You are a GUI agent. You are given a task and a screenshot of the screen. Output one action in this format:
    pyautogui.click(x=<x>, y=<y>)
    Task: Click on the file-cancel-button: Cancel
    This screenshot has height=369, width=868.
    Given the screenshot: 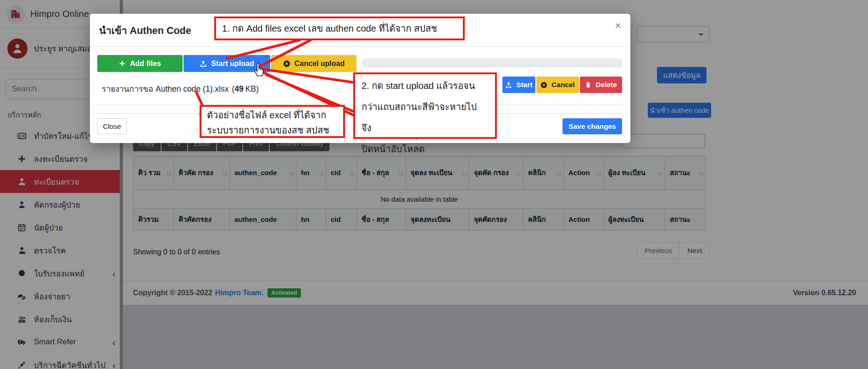 What is the action you would take?
    pyautogui.click(x=558, y=85)
    